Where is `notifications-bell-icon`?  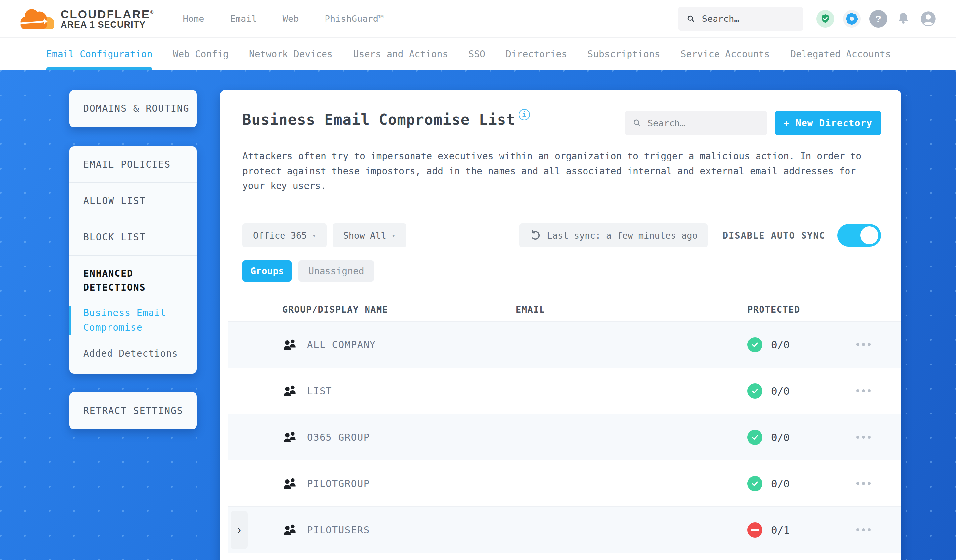
notifications-bell-icon is located at coordinates (903, 19).